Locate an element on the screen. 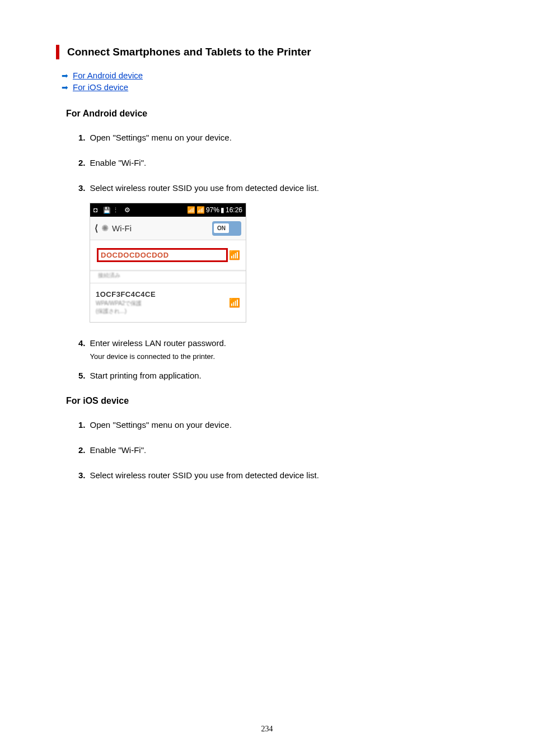 Image resolution: width=534 pixels, height=756 pixels. battery-icon: ▮ is located at coordinates (223, 210).